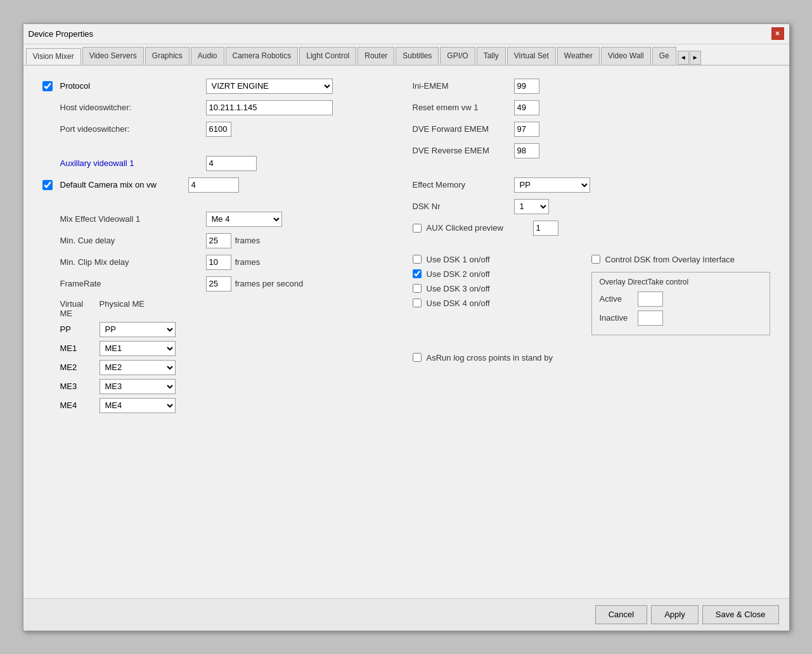  What do you see at coordinates (231, 164) in the screenshot?
I see `aux-input` at bounding box center [231, 164].